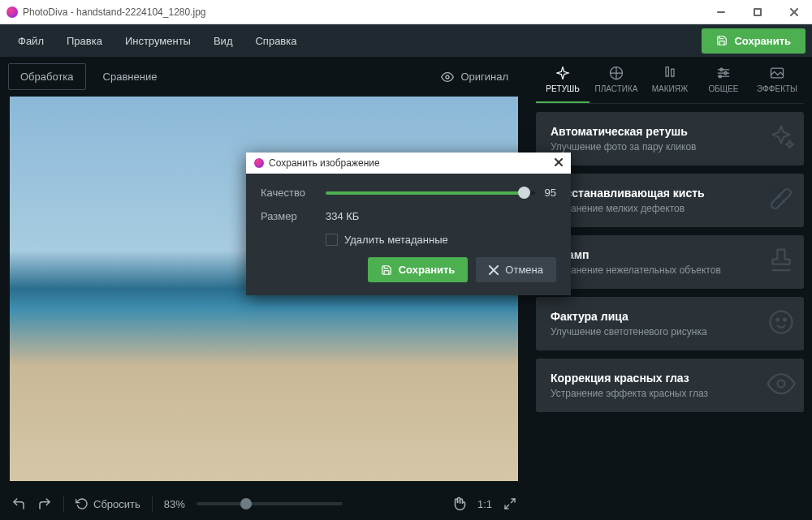 The height and width of the screenshot is (520, 812). Describe the element at coordinates (474, 77) in the screenshot. I see `original-button: Оригинал` at that location.